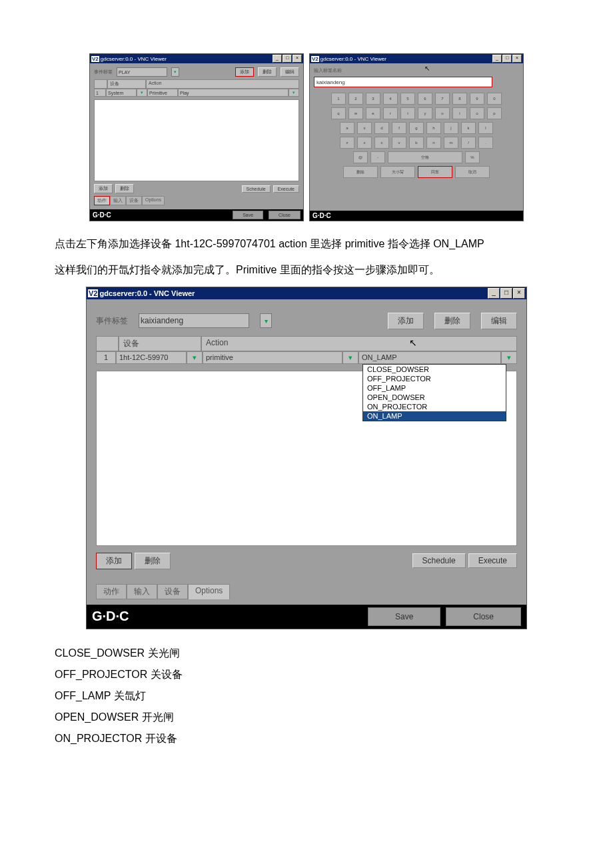 This screenshot has width=613, height=868. Describe the element at coordinates (472, 157) in the screenshot. I see `key-percent: %` at that location.